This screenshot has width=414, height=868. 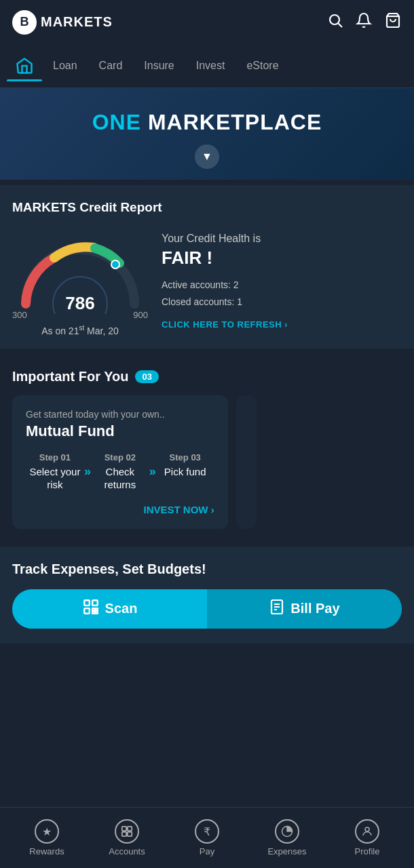 I want to click on credit-health-value: FAIR !, so click(x=282, y=258).